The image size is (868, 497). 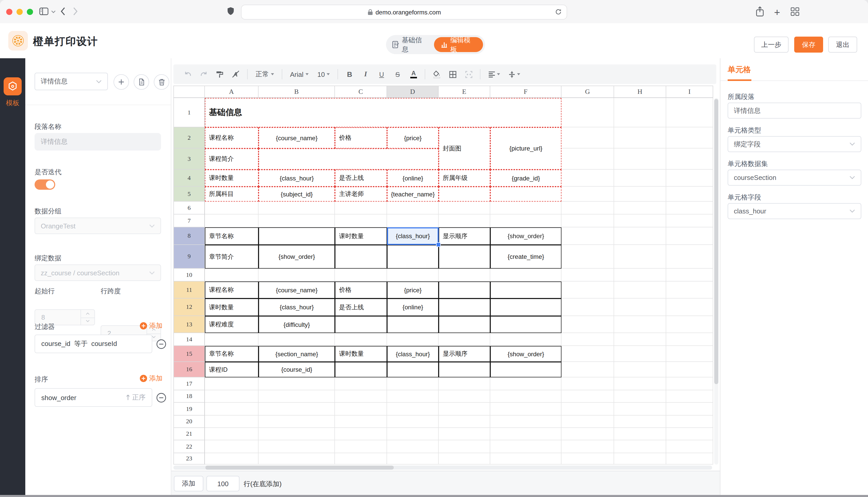 What do you see at coordinates (588, 178) in the screenshot?
I see `cell-G4` at bounding box center [588, 178].